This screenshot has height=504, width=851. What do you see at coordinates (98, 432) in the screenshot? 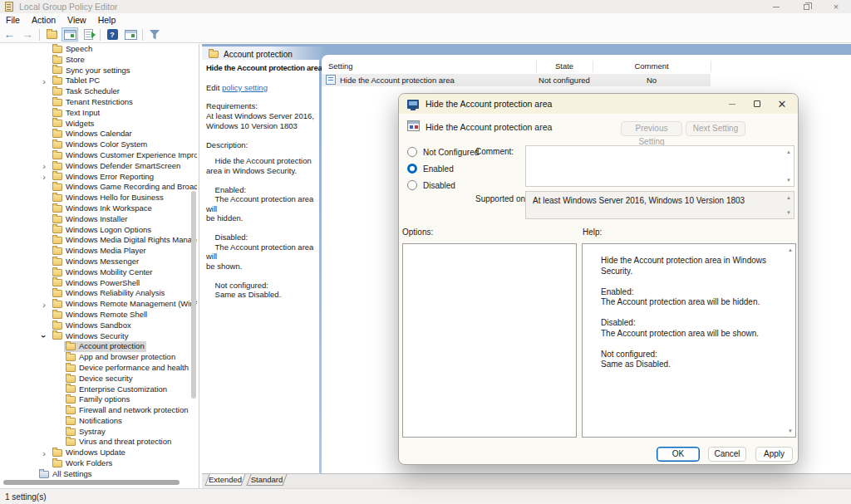
I see `tree-item: Systray` at bounding box center [98, 432].